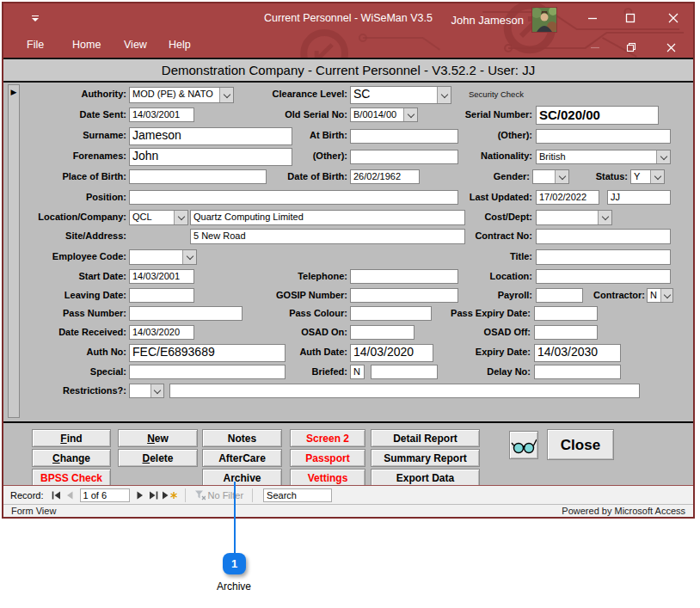  Describe the element at coordinates (425, 478) in the screenshot. I see `export-data-button: Export Data` at that location.